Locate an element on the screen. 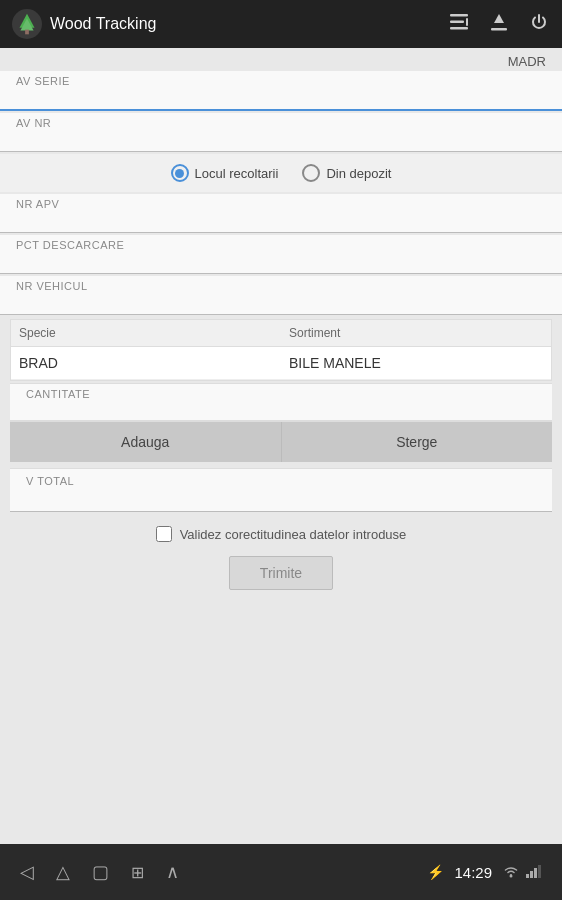 The image size is (562, 900). nr-apv-field: NR APV is located at coordinates (281, 214).